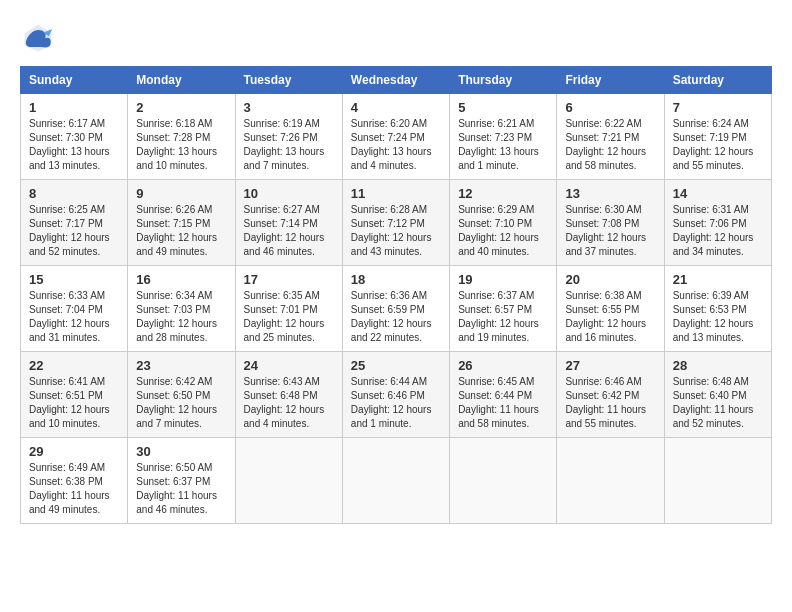  What do you see at coordinates (504, 223) in the screenshot?
I see `calendar-cell: 12Sunrise: 6:29 AM Sunset: 7:10 PM Dayli…` at bounding box center [504, 223].